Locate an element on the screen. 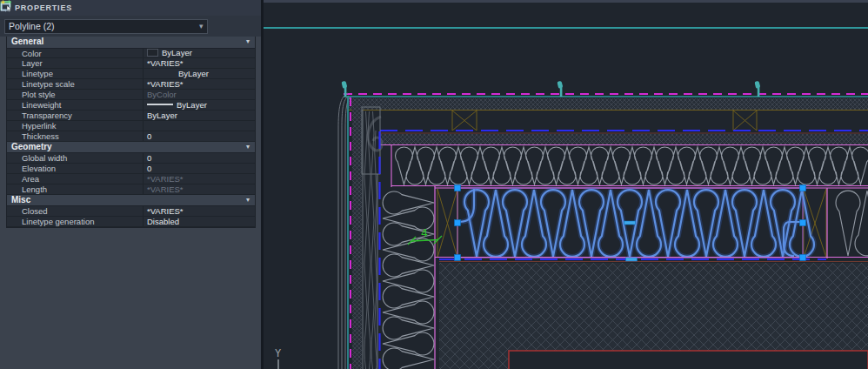 The image size is (868, 369). property-row: LinetypeByLayer is located at coordinates (130, 74).